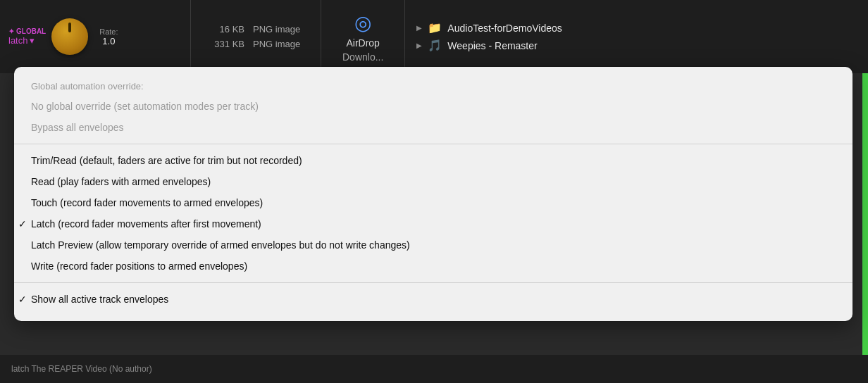  What do you see at coordinates (147, 224) in the screenshot?
I see `menu-item-latch-label: Latch (record fader movements after firs…` at bounding box center [147, 224].